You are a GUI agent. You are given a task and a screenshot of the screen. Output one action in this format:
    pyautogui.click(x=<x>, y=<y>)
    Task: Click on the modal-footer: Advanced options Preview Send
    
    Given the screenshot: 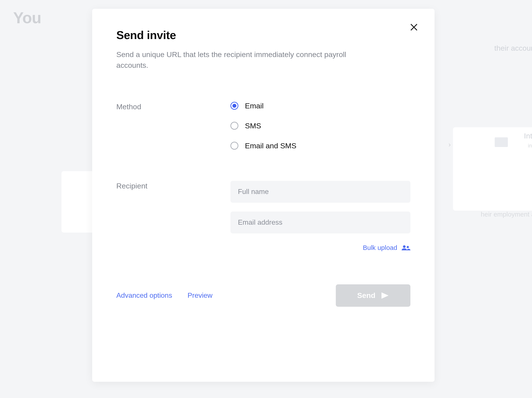 What is the action you would take?
    pyautogui.click(x=263, y=295)
    